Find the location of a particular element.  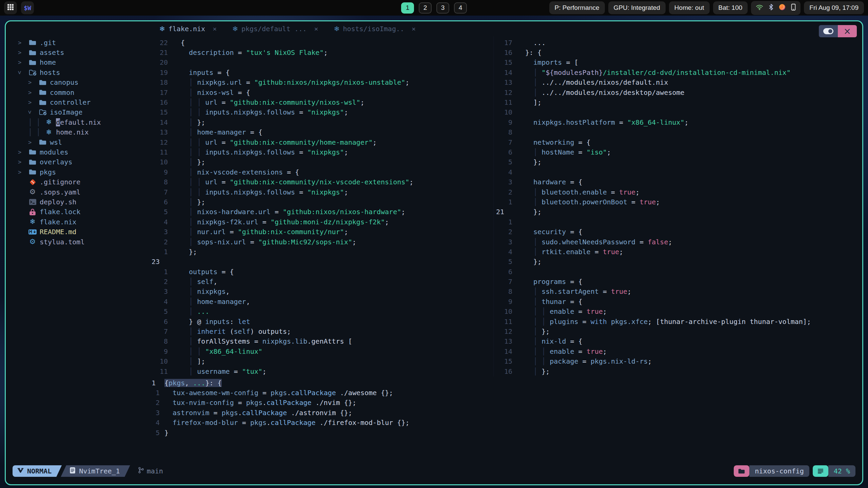

code-line: 2 security = { is located at coordinates (678, 232).